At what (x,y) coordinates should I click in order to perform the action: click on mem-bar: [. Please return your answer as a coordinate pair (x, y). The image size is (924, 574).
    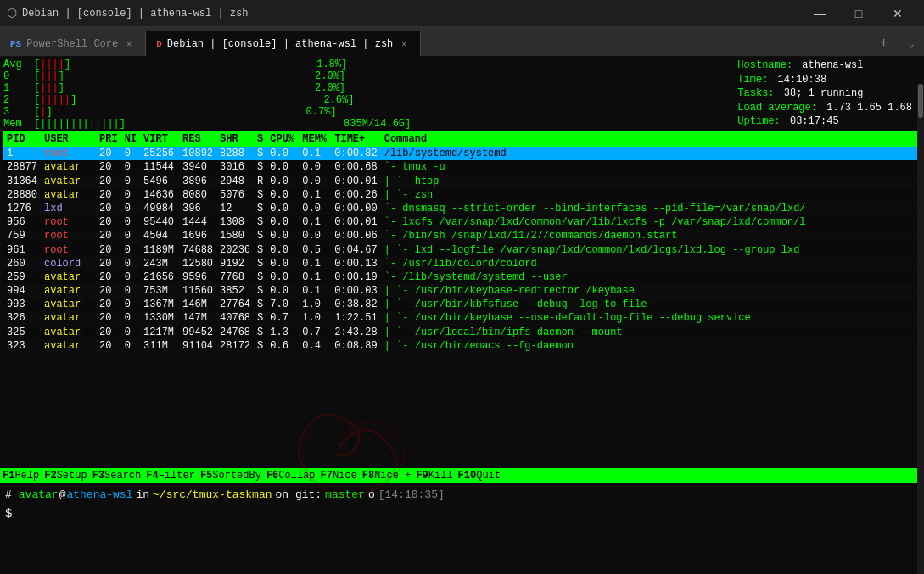
    Looking at the image, I should click on (37, 124).